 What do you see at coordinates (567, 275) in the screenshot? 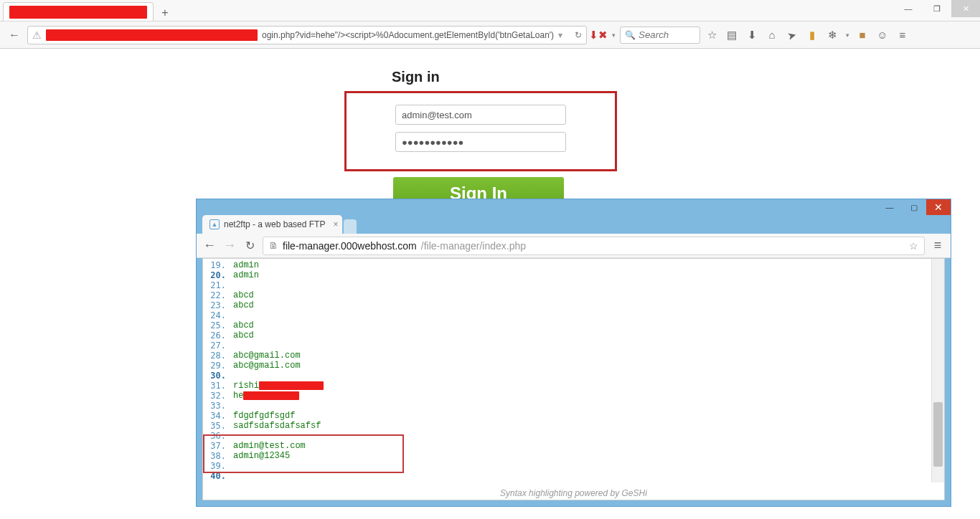
I see `code-line: 20.admin` at bounding box center [567, 275].